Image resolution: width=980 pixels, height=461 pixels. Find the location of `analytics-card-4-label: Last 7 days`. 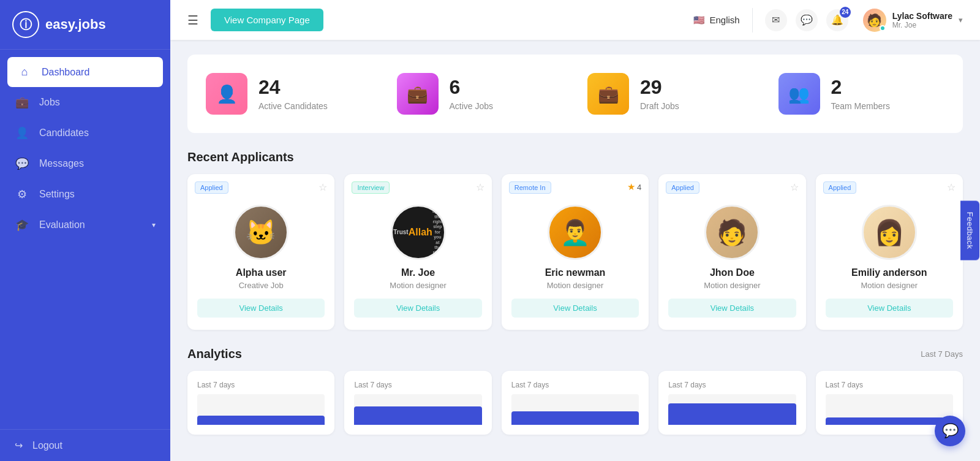

analytics-card-4-label: Last 7 days is located at coordinates (732, 385).